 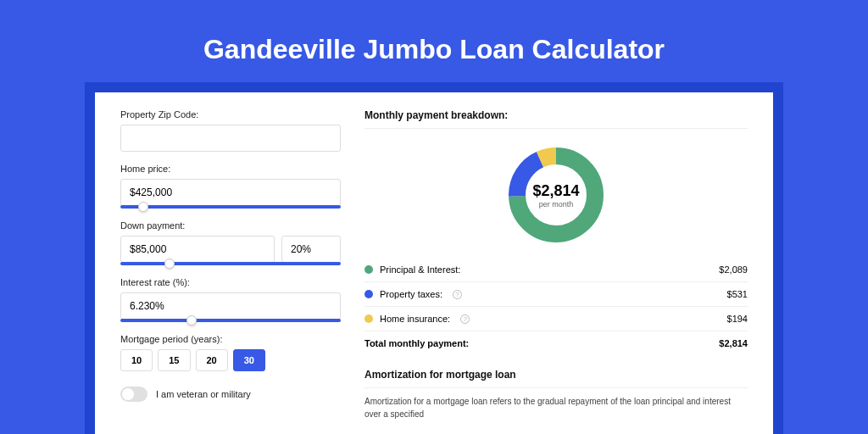 What do you see at coordinates (434, 49) in the screenshot?
I see `page-title: Gandeeville Jumbo Loan Calculator` at bounding box center [434, 49].